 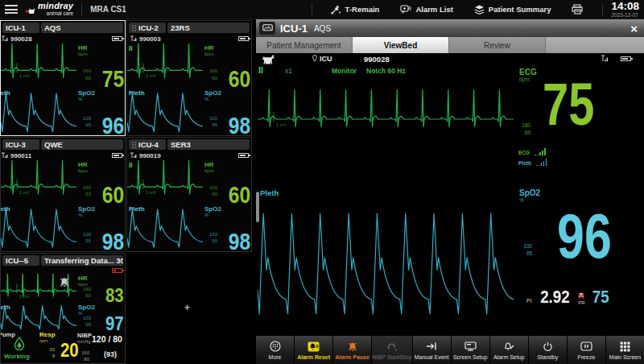 I want to click on menu-icon, so click(x=11, y=10).